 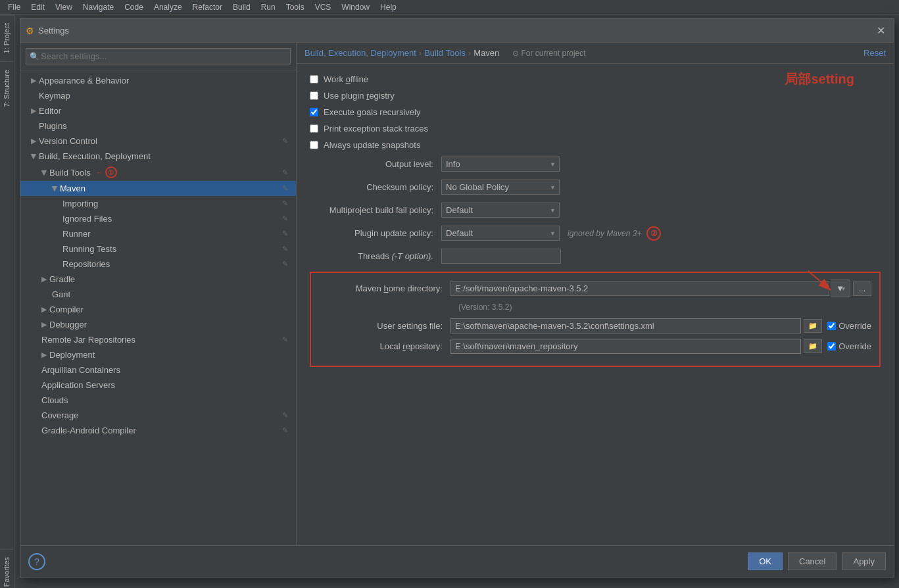 What do you see at coordinates (595, 346) in the screenshot?
I see `local-repo-row: Local repository: 📁 Override` at bounding box center [595, 346].